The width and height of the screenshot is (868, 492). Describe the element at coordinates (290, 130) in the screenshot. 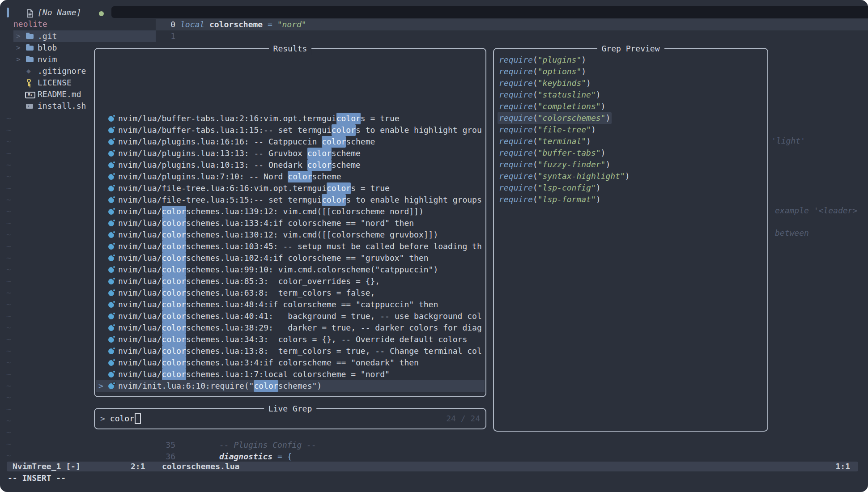

I see `result-row: nvim/lua/buffer-tabs.lua:1:15:-- set ter…` at that location.